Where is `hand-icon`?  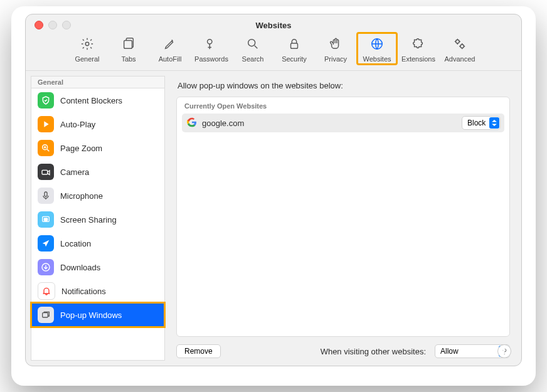
hand-icon is located at coordinates (336, 45).